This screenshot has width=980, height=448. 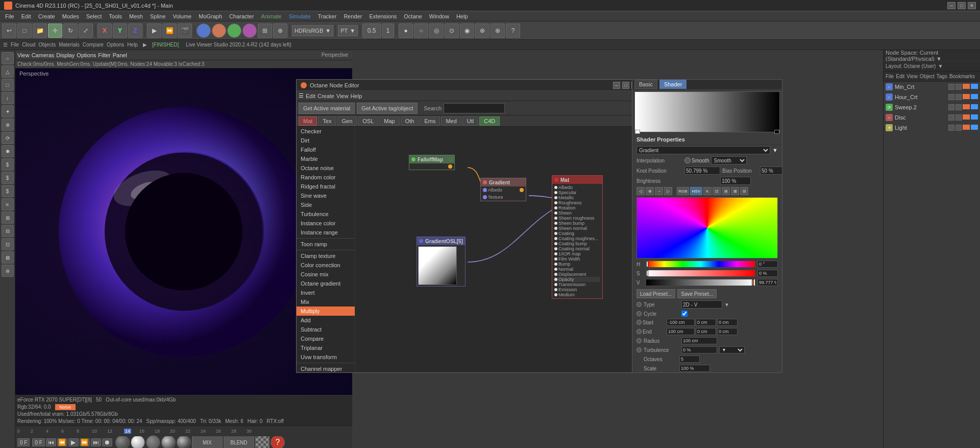 I want to click on tab-tex: Tex, so click(x=327, y=121).